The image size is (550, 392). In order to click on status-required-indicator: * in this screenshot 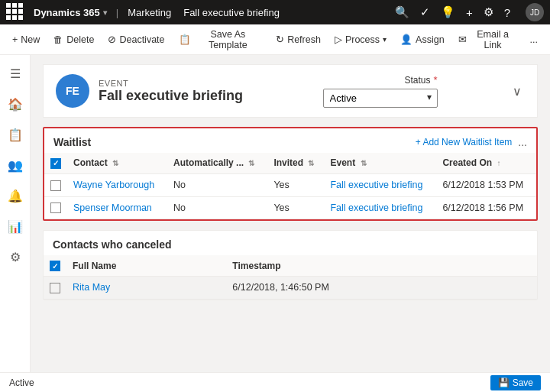, I will do `click(435, 79)`.